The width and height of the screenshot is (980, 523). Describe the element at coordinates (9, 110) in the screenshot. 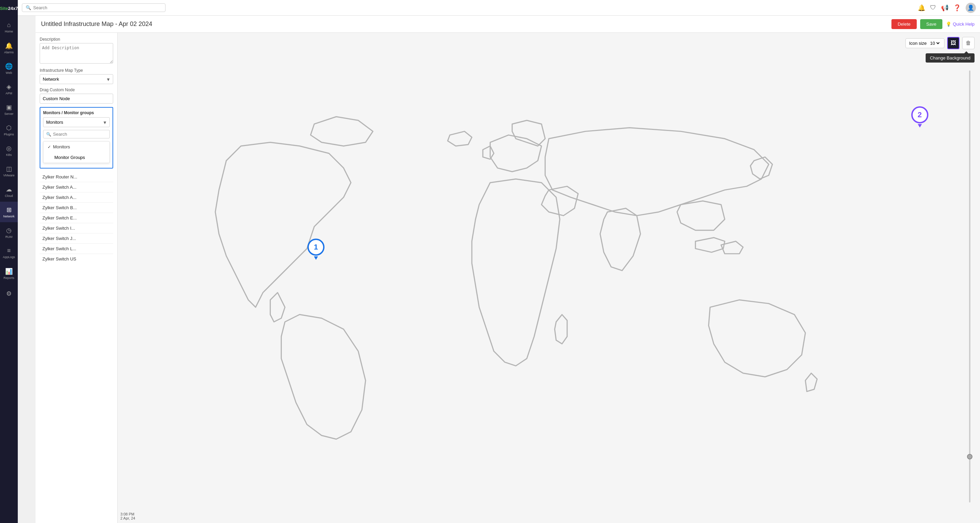

I see `nav-item-server: ▣Server` at that location.